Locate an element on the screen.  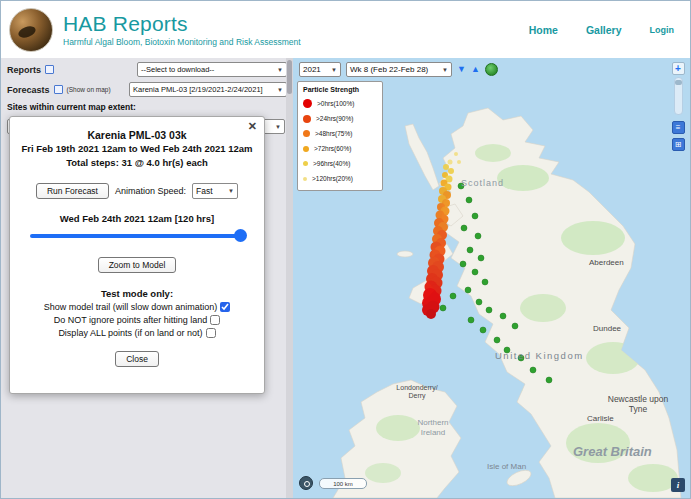
header: HAB Reports Harmful Algal Bloom, Biotoxi… is located at coordinates (346, 30).